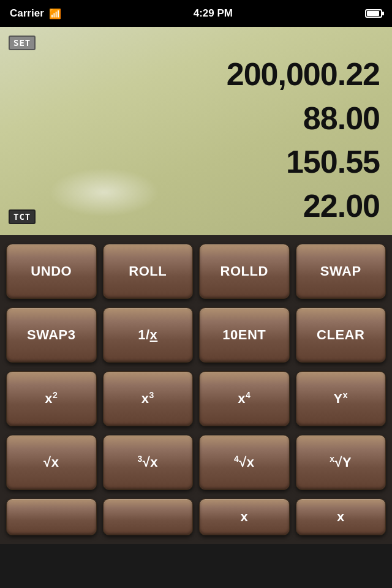 This screenshot has width=392, height=588. What do you see at coordinates (196, 462) in the screenshot?
I see `key-row-4: √x 3√x 4√x x√Y` at bounding box center [196, 462].